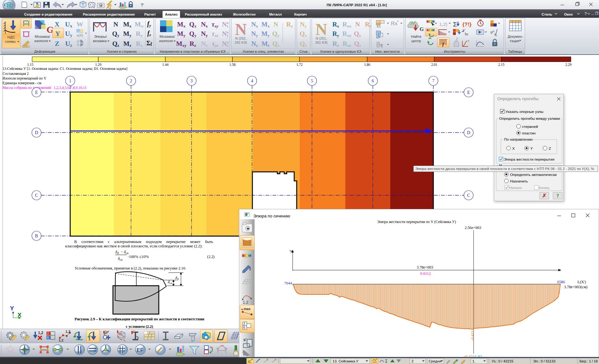  What do you see at coordinates (10, 41) in the screenshot?
I see `svg-text: схемы` at bounding box center [10, 41].